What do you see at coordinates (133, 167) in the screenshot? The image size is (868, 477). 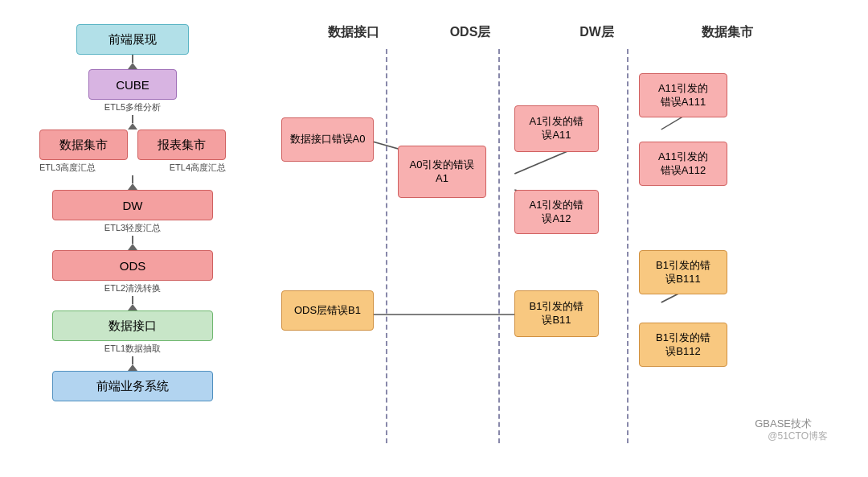 I see `etl3-etl4-labels: ETL3高度汇总 ETL4高度汇总` at bounding box center [133, 167].